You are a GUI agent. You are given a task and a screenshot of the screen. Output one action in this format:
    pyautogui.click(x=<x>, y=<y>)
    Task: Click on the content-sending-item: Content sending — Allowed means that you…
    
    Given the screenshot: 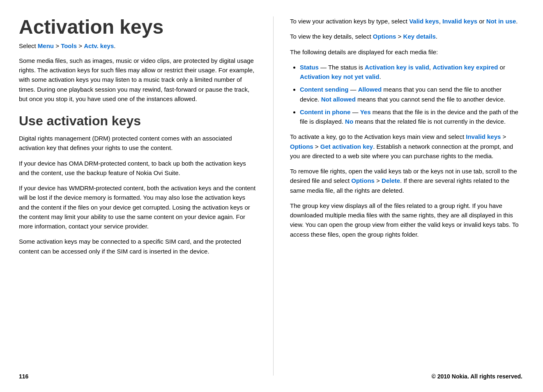 What is the action you would take?
    pyautogui.click(x=411, y=95)
    